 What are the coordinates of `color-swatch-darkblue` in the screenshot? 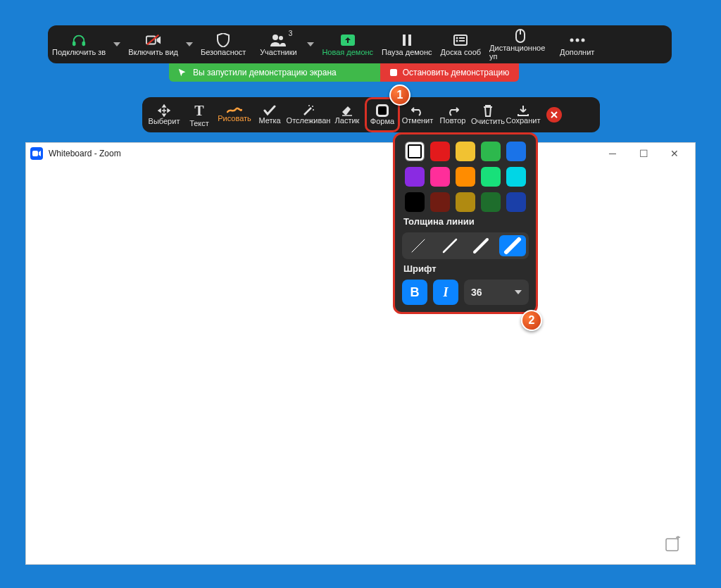 It's located at (516, 202).